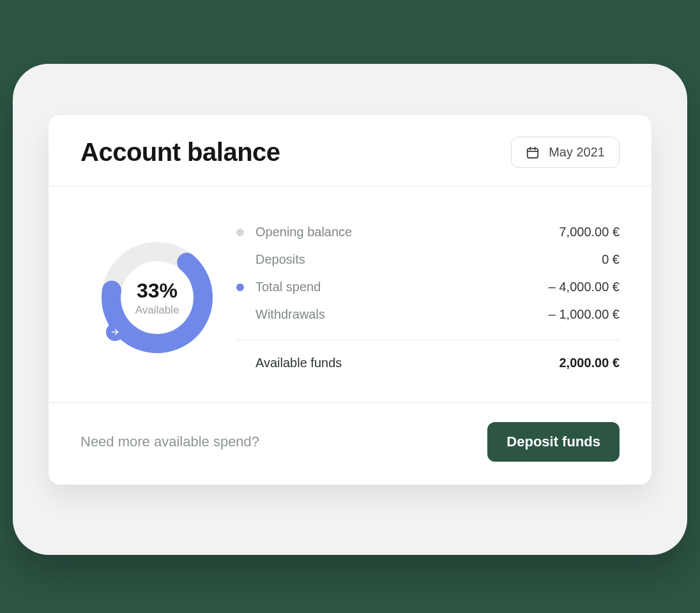  What do you see at coordinates (290, 314) in the screenshot?
I see `row-label: Withdrawals` at bounding box center [290, 314].